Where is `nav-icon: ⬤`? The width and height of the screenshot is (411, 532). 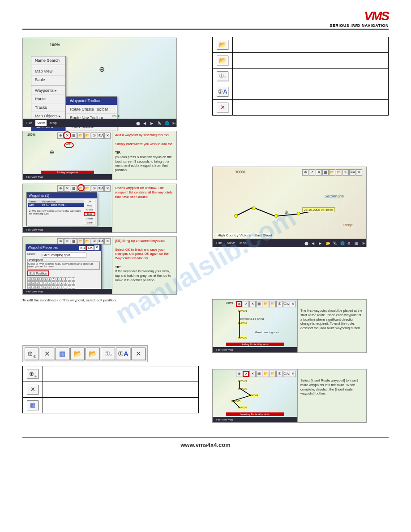
nav-icon: ⬤ is located at coordinates (137, 123).